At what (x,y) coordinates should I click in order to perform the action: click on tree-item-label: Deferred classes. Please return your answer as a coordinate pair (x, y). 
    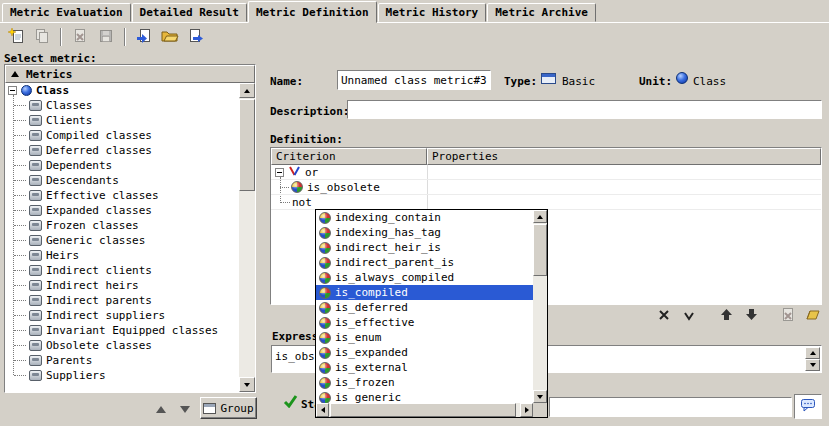
    Looking at the image, I should click on (99, 150).